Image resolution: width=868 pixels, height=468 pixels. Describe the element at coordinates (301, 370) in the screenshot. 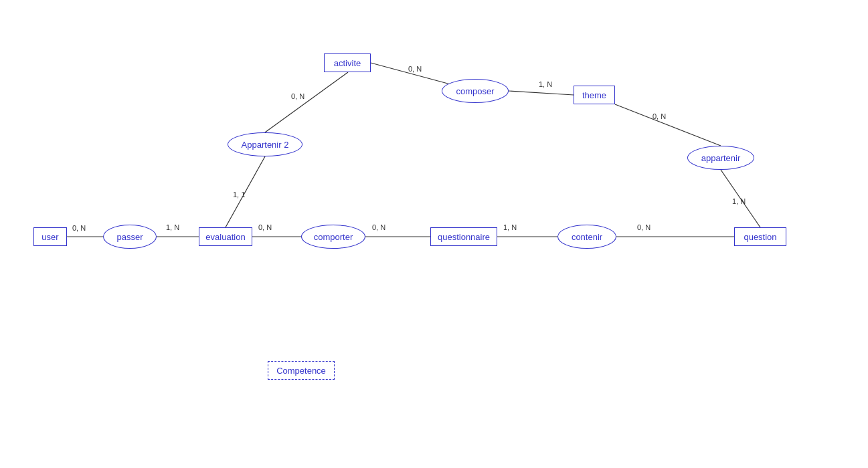

I see `entity-competence: Competence` at that location.